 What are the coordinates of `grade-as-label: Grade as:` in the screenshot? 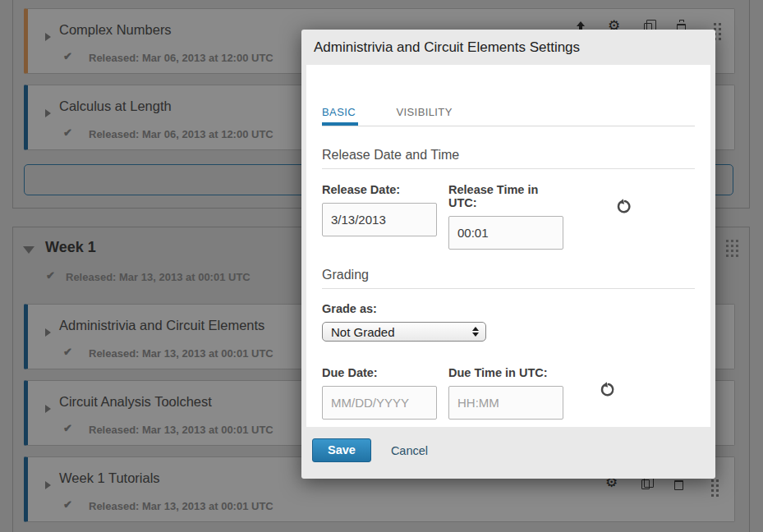 It's located at (508, 309).